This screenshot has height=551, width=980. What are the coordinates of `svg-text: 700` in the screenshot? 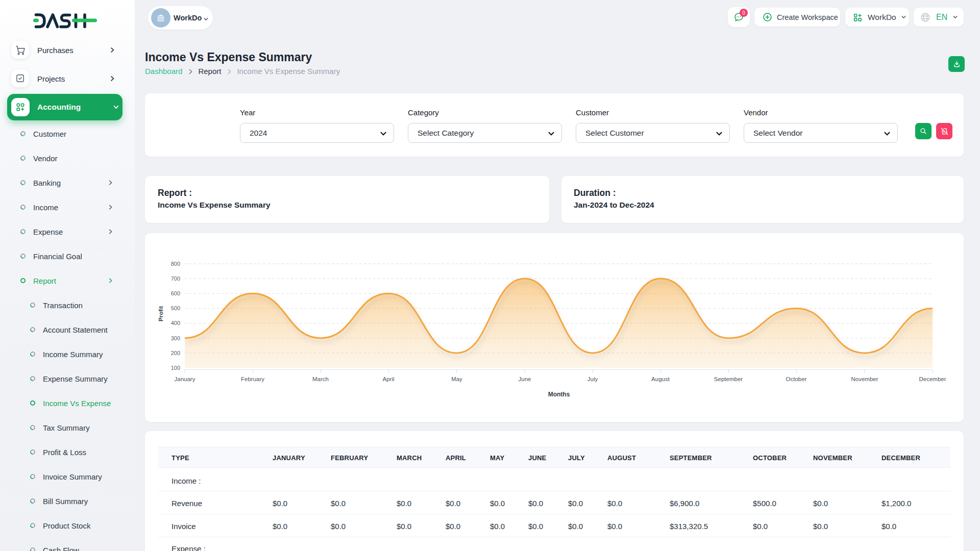 It's located at (176, 279).